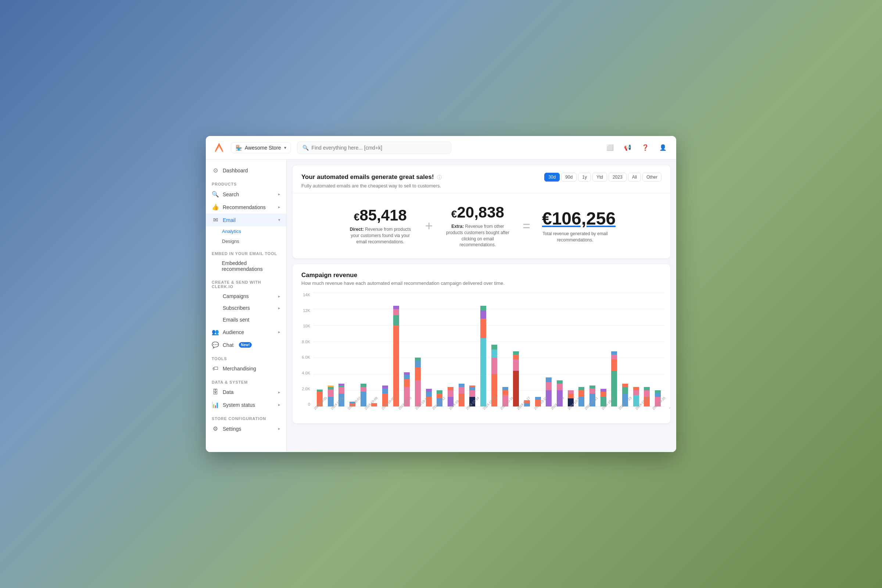 This screenshot has width=882, height=588. What do you see at coordinates (634, 177) in the screenshot?
I see `filter-all: All` at bounding box center [634, 177].